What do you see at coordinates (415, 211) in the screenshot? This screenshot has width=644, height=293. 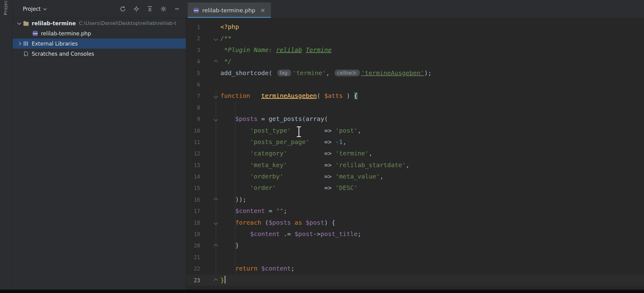 I see `code-line-17: 17 $content = "";` at bounding box center [415, 211].